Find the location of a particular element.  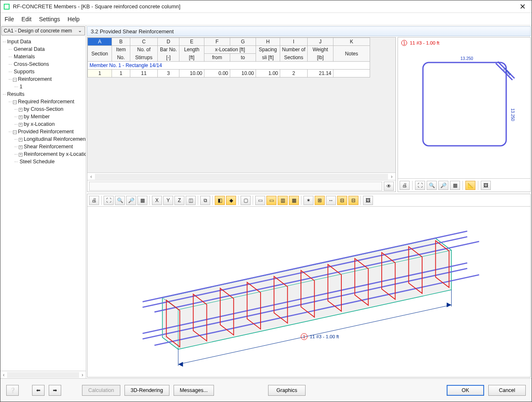

dimensions-icon: 📐 is located at coordinates (470, 185).